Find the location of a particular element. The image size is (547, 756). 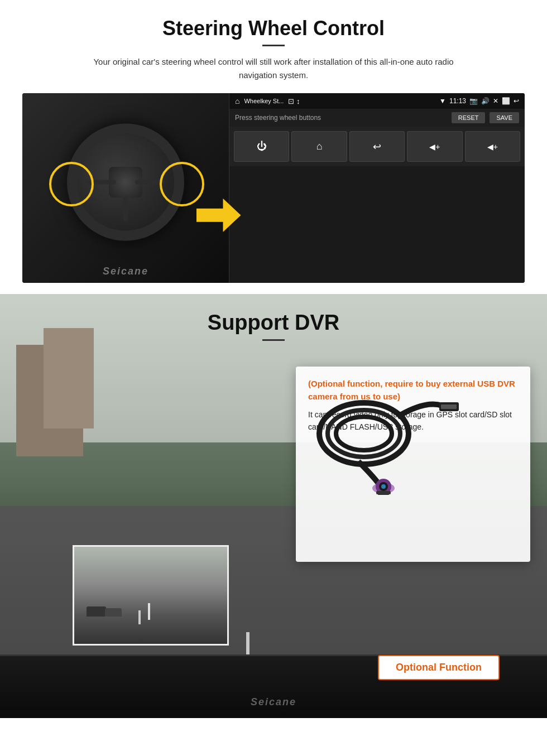

camera-icon: 📷 is located at coordinates (473, 101).